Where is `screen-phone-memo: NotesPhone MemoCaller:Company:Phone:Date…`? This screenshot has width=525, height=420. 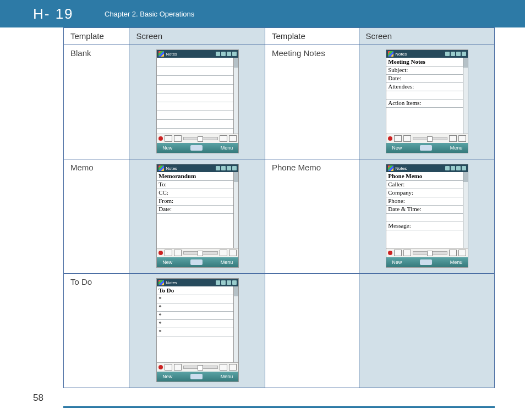 screen-phone-memo: NotesPhone MemoCaller:Company:Phone:Date… is located at coordinates (427, 217).